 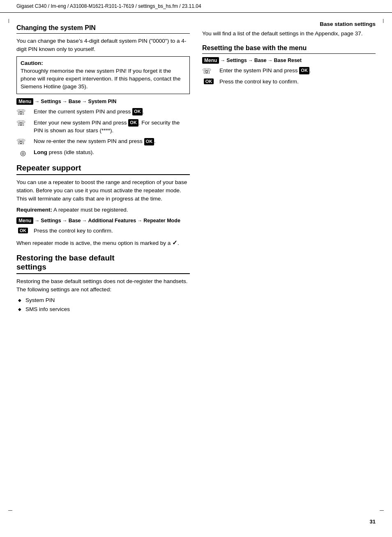 I want to click on checkmark-icon: ✓, so click(x=175, y=242).